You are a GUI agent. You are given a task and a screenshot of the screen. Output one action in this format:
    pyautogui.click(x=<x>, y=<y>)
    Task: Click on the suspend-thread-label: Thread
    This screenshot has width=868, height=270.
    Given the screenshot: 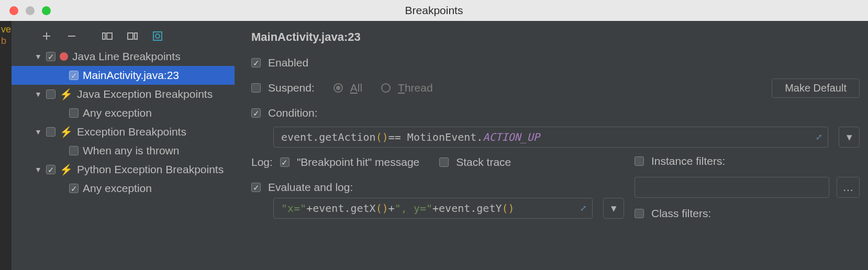 What is the action you would take?
    pyautogui.click(x=416, y=88)
    